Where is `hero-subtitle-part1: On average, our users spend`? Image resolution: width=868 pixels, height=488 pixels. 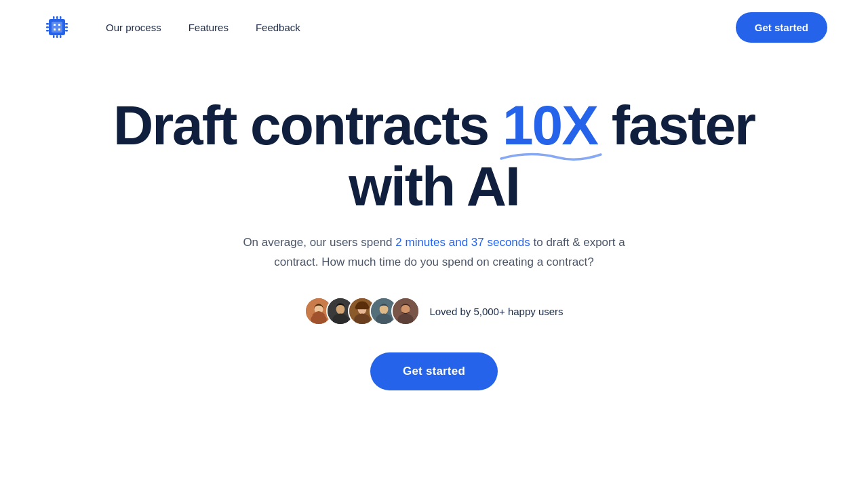
hero-subtitle-part1: On average, our users spend is located at coordinates (319, 243).